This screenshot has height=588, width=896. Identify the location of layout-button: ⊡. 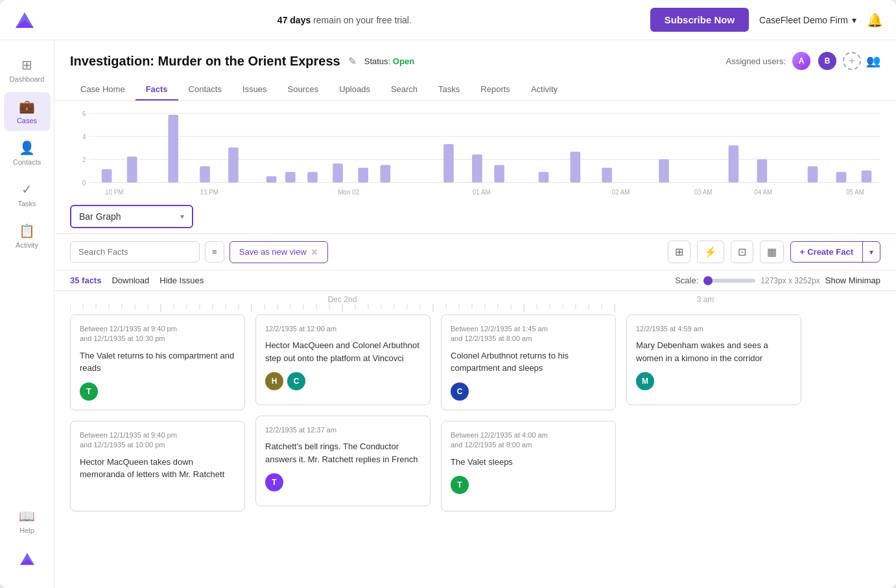
(742, 252).